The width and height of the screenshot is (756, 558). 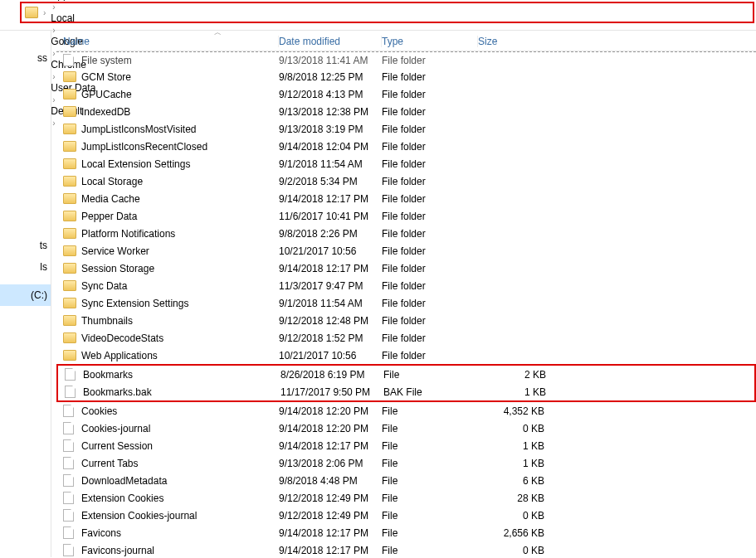 I want to click on file-date: 9/13/2018 3:19 PM, so click(x=330, y=129).